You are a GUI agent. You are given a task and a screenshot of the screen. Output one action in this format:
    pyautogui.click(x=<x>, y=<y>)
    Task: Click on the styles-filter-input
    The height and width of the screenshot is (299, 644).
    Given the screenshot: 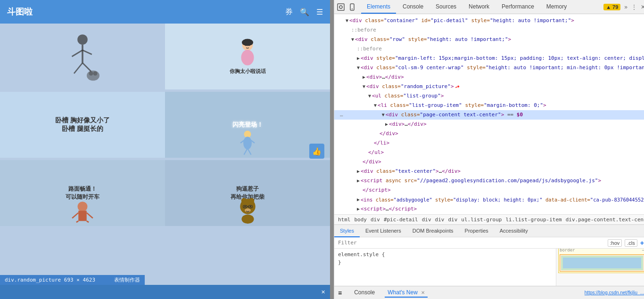 What is the action you would take?
    pyautogui.click(x=471, y=243)
    